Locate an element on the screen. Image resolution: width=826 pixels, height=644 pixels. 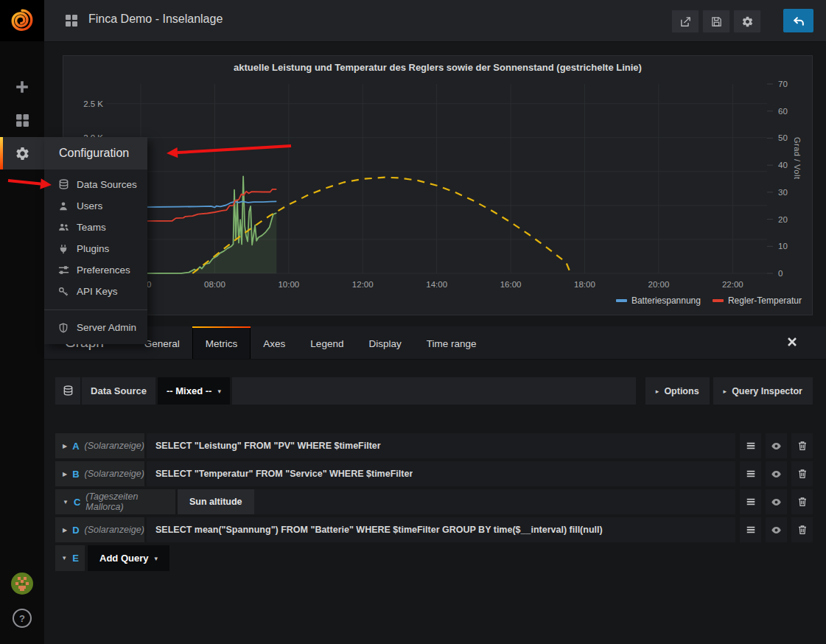
menu-item-api-keys: API Keys is located at coordinates (96, 292).